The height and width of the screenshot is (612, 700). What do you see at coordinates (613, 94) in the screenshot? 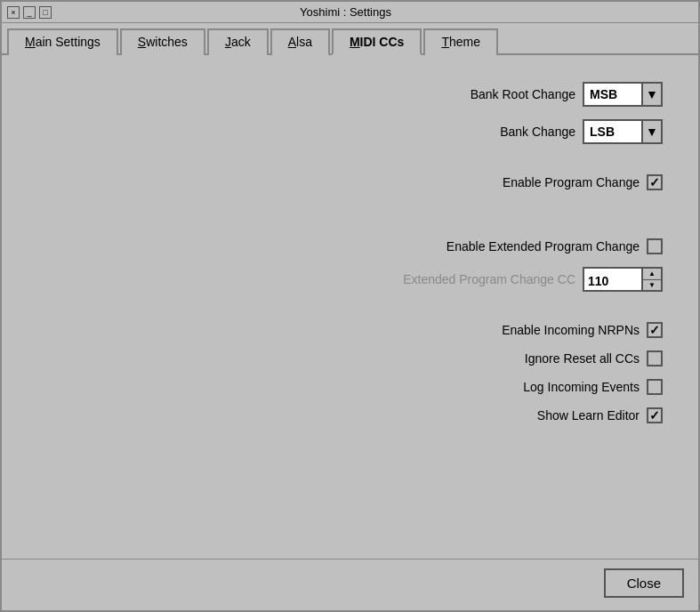
I see `bank-root-change-value: MSB` at bounding box center [613, 94].